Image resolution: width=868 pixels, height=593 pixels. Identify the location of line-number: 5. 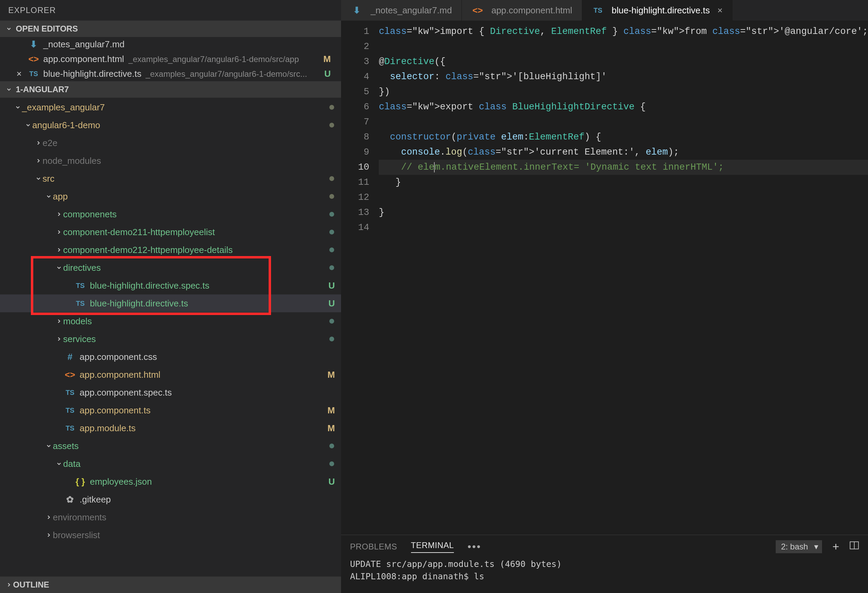
(355, 92).